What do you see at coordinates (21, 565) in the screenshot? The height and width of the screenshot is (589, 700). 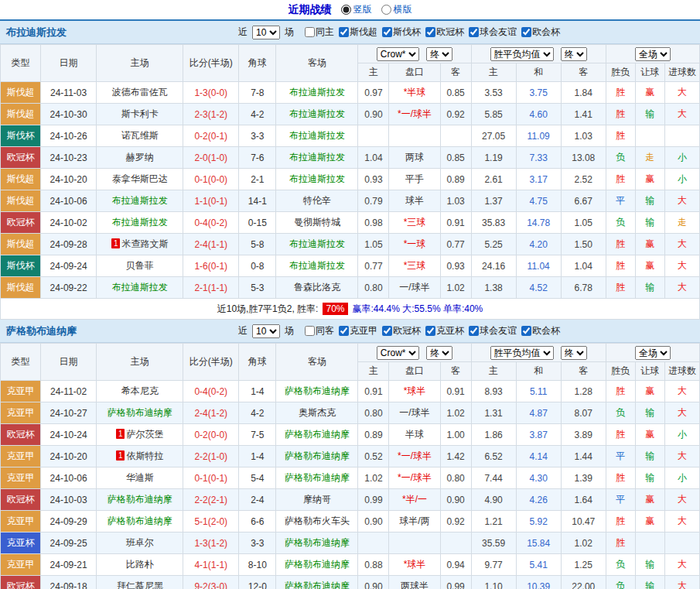 I see `league-type-badge: 克亚甲` at bounding box center [21, 565].